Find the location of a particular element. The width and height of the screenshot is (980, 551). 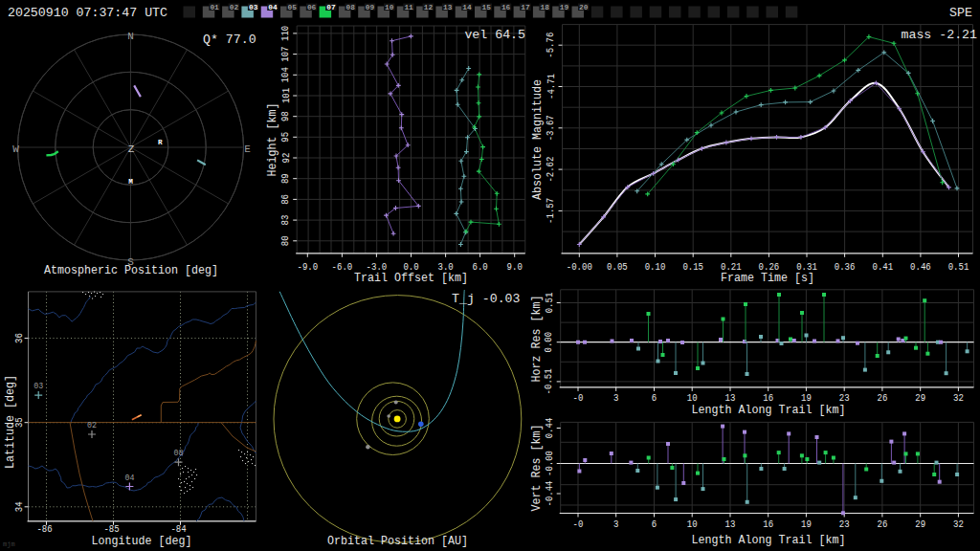

svg-text: mass -2.21 is located at coordinates (940, 34).